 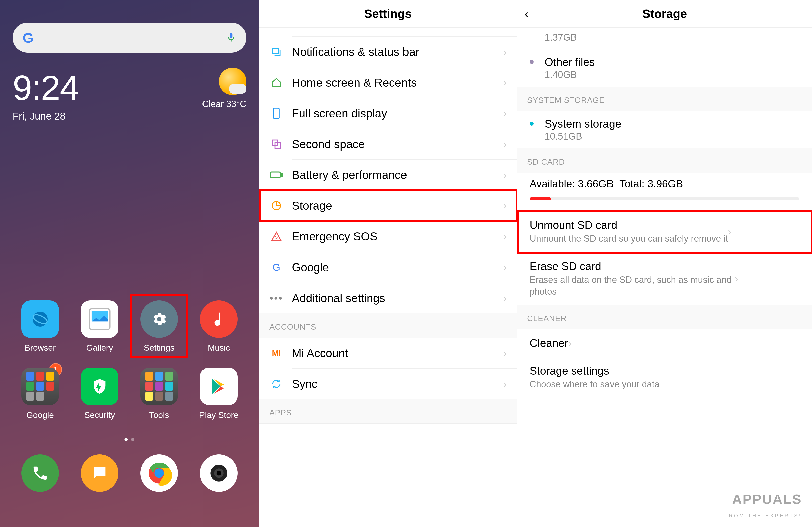 I want to click on weather-widget: Clear 33°C, so click(x=224, y=89).